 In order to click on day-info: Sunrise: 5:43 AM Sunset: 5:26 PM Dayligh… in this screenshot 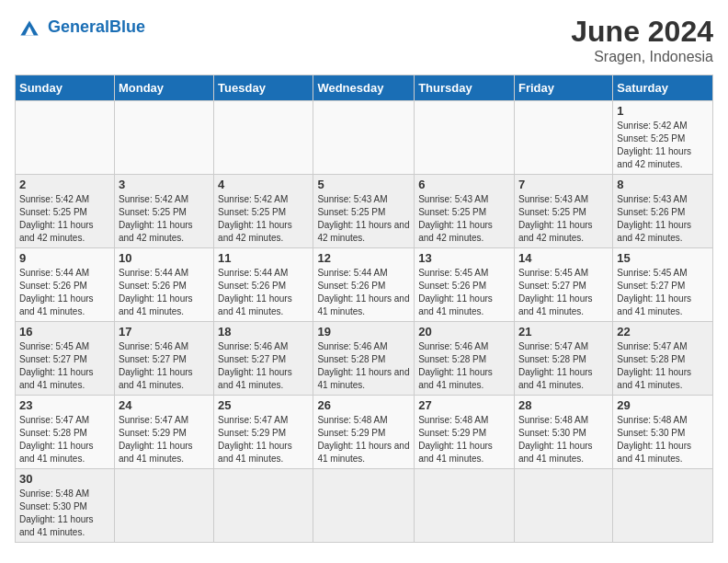, I will do `click(663, 219)`.